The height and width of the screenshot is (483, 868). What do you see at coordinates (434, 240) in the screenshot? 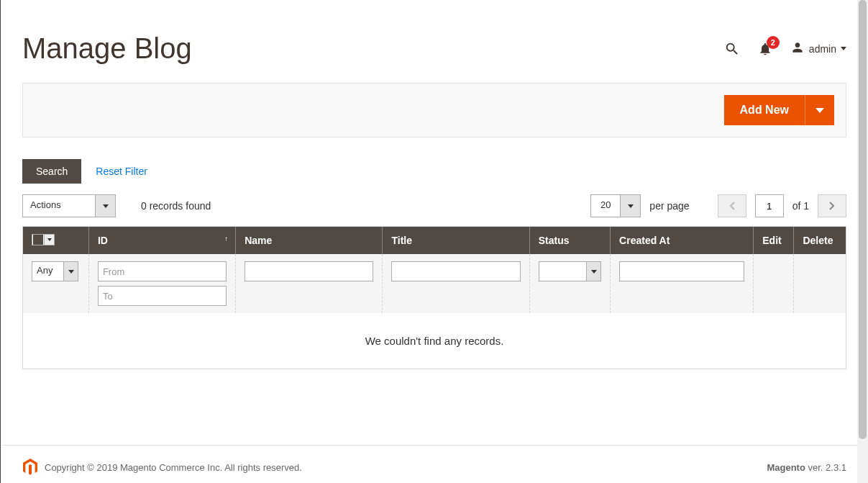
I see `header-row: ID ↑ Name Title Status Created At Edit D…` at bounding box center [434, 240].